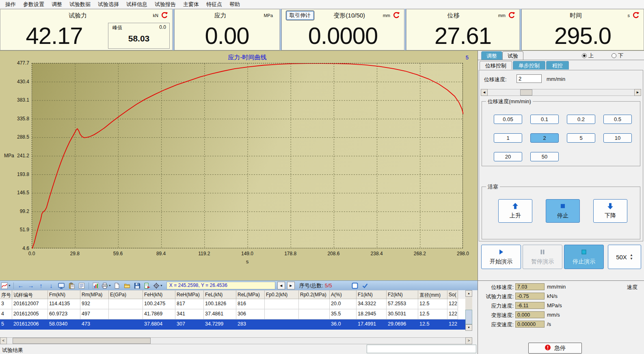 This screenshot has height=354, width=644. Describe the element at coordinates (526, 93) in the screenshot. I see `scrollbar-thumb` at that location.